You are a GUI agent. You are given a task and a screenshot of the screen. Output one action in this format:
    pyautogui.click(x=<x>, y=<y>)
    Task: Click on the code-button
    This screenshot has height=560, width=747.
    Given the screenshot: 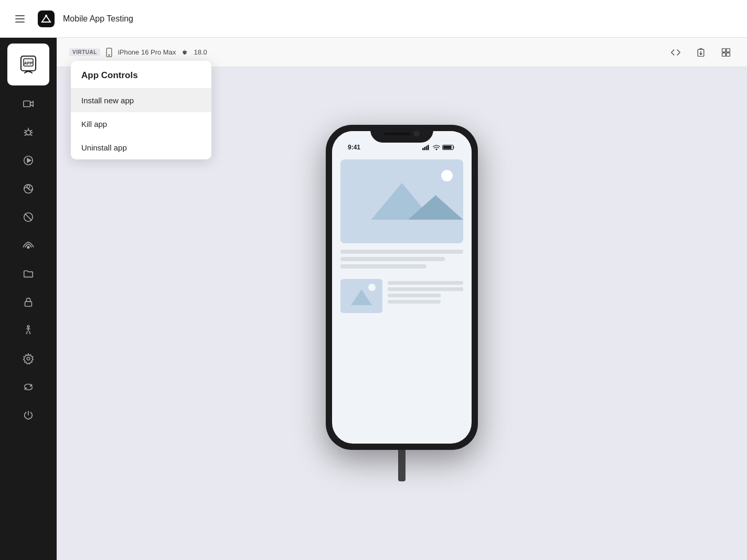 What is the action you would take?
    pyautogui.click(x=676, y=52)
    